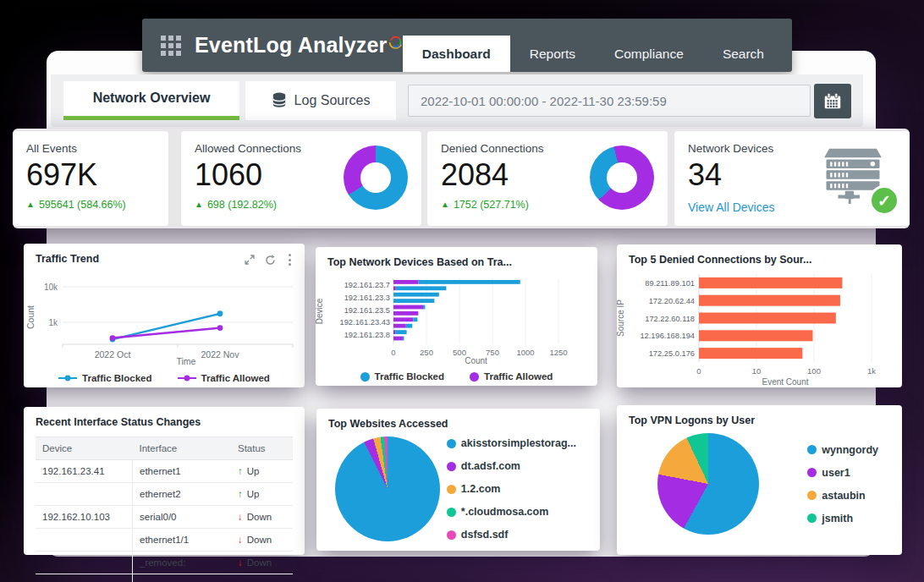  I want to click on arrow-up-icon: ↑, so click(240, 471).